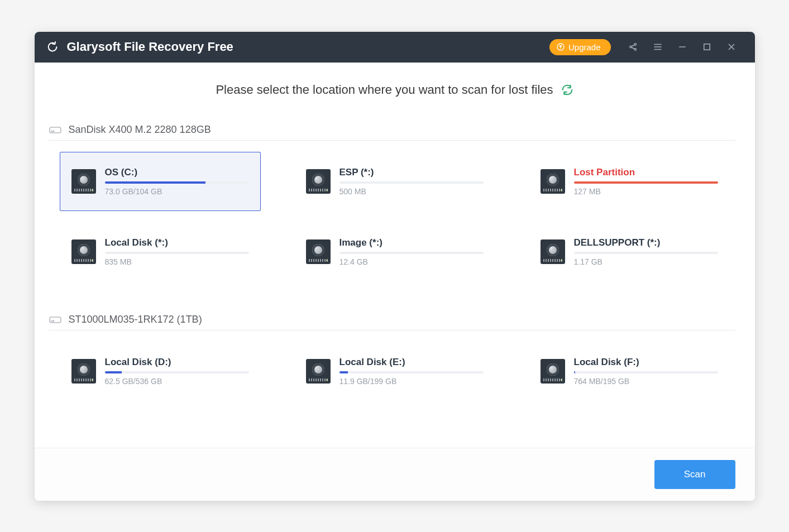 Image resolution: width=789 pixels, height=532 pixels. What do you see at coordinates (585, 47) in the screenshot?
I see `upgrade-label: Upgrade` at bounding box center [585, 47].